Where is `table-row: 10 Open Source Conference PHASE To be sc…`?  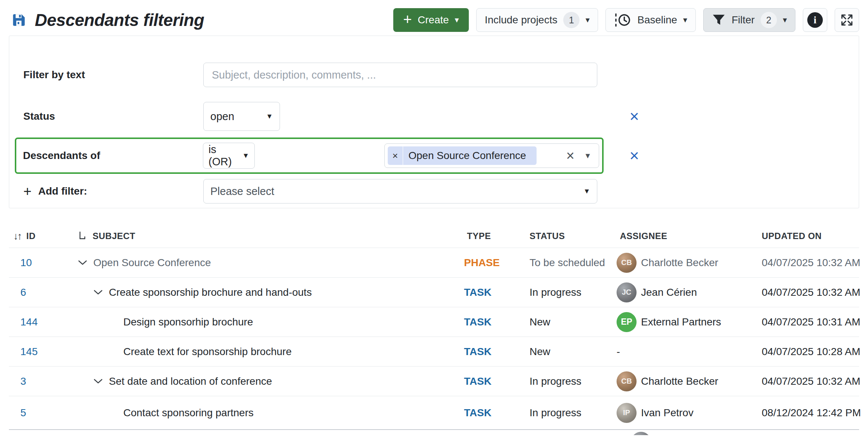
table-row: 10 Open Source Conference PHASE To be sc… is located at coordinates (434, 262).